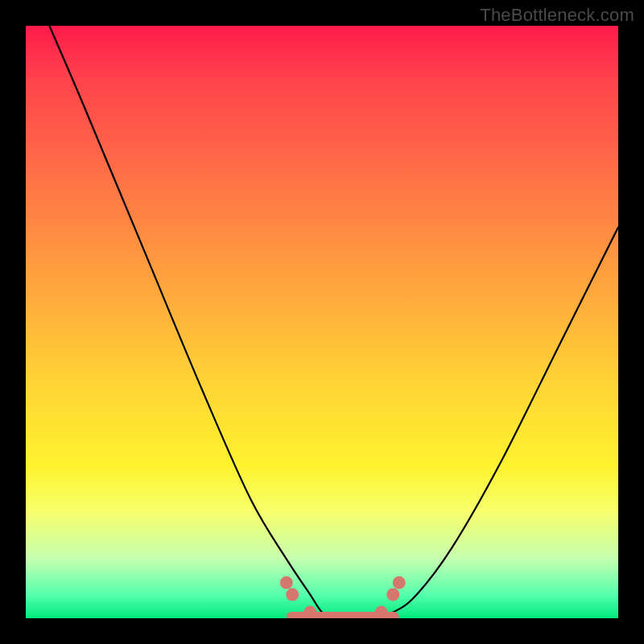 Image resolution: width=644 pixels, height=644 pixels. Describe the element at coordinates (557, 15) in the screenshot. I see `watermark-text: TheBottleneck.com` at that location.